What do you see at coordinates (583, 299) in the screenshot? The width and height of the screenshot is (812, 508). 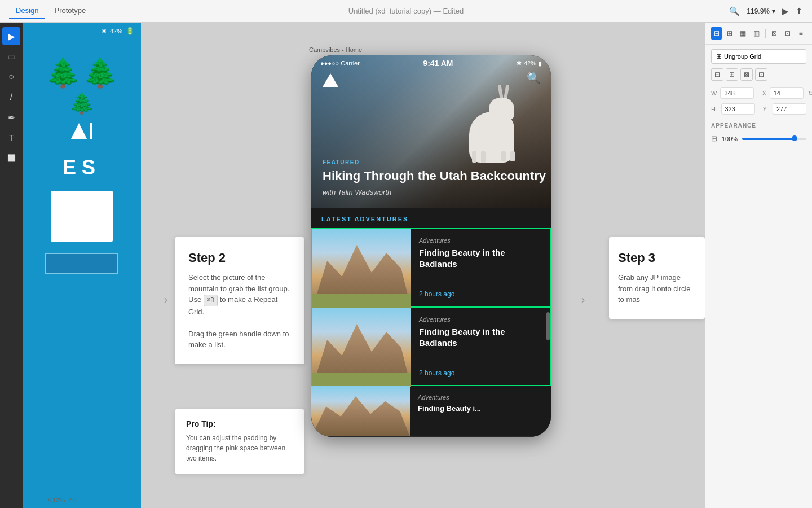 I see `nav-arrow-right: ›` at bounding box center [583, 299].